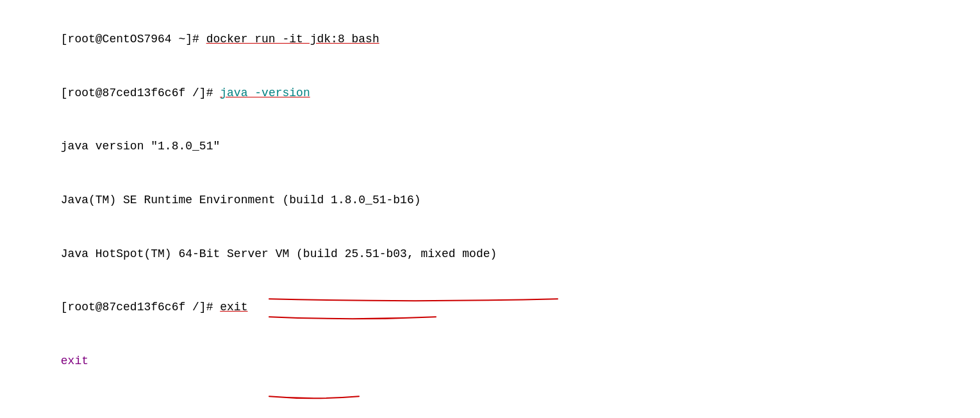 This screenshot has width=980, height=418. I want to click on exit-output: exit, so click(74, 361).